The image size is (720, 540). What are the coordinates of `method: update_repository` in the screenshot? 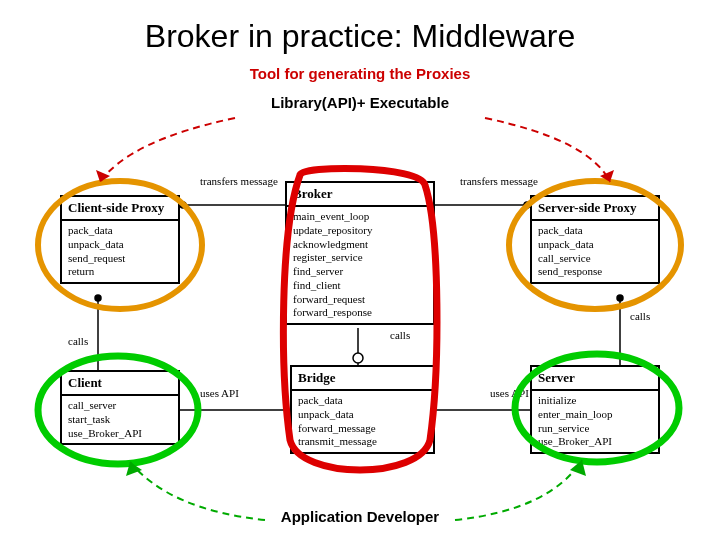 It's located at (360, 231).